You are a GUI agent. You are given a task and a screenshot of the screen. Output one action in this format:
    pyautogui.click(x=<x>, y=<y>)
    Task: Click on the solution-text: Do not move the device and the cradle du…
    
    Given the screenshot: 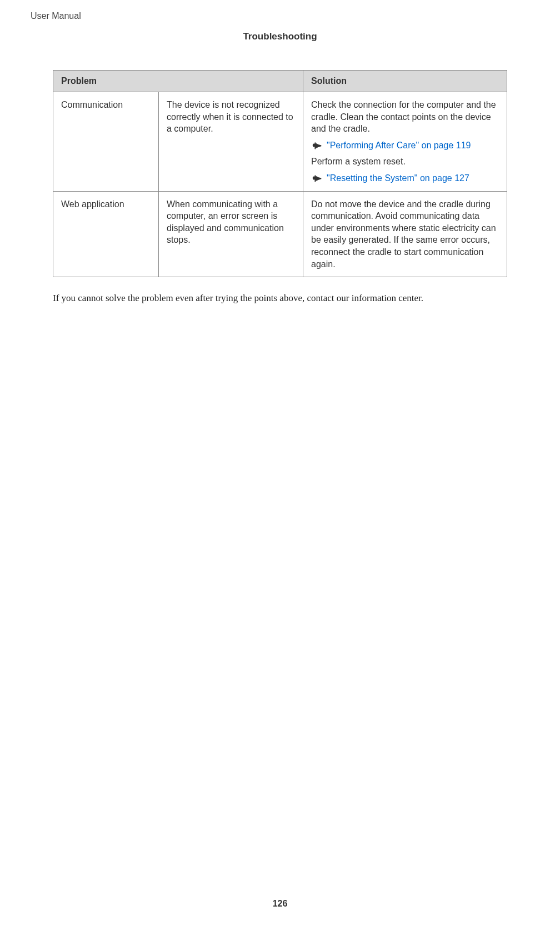 What is the action you would take?
    pyautogui.click(x=405, y=234)
    